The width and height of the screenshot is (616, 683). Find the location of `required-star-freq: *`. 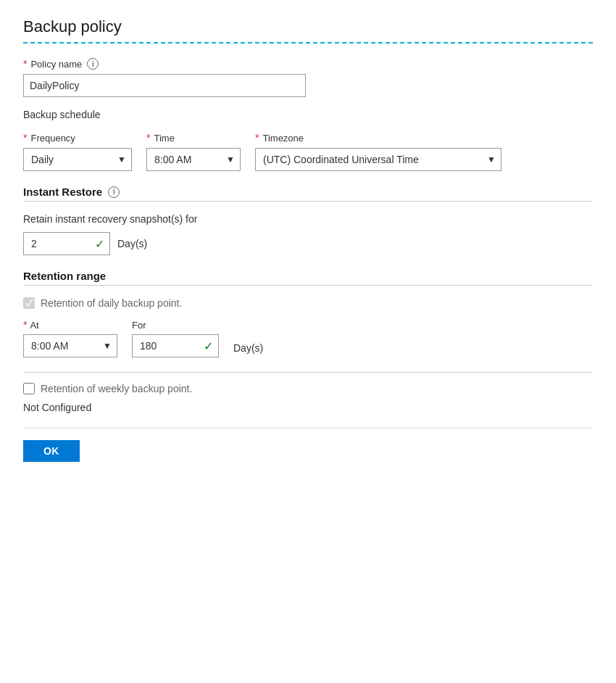

required-star-freq: * is located at coordinates (25, 138).